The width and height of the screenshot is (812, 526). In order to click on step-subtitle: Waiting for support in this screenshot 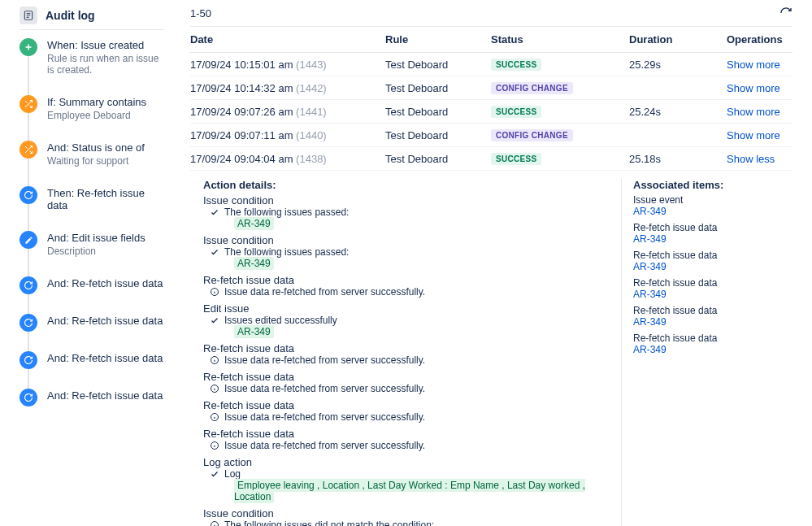, I will do `click(96, 161)`.